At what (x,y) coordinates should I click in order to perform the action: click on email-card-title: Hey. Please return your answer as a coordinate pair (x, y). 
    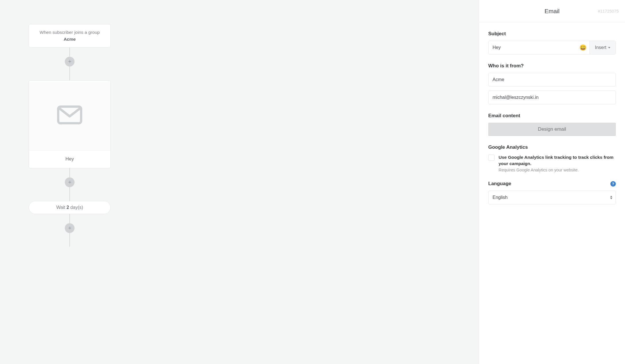
    Looking at the image, I should click on (70, 159).